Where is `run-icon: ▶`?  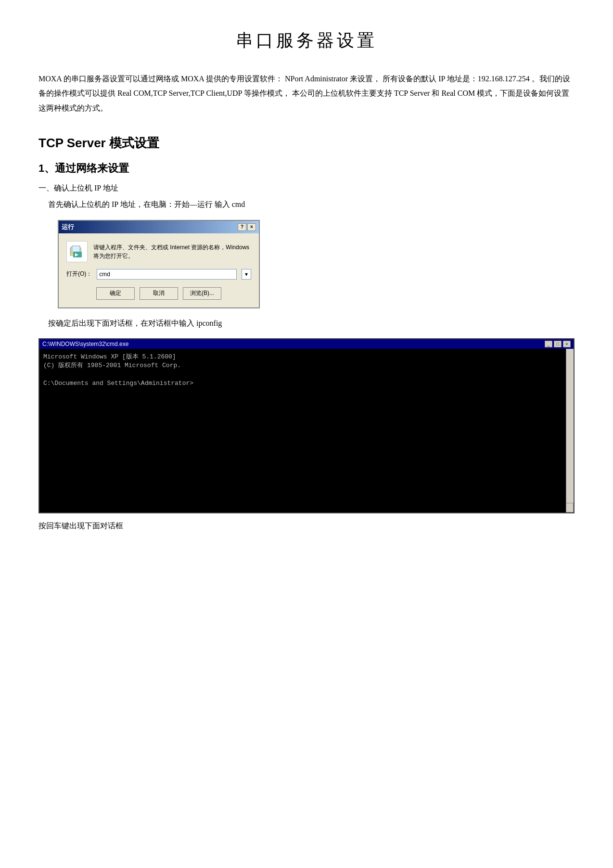 run-icon: ▶ is located at coordinates (77, 252).